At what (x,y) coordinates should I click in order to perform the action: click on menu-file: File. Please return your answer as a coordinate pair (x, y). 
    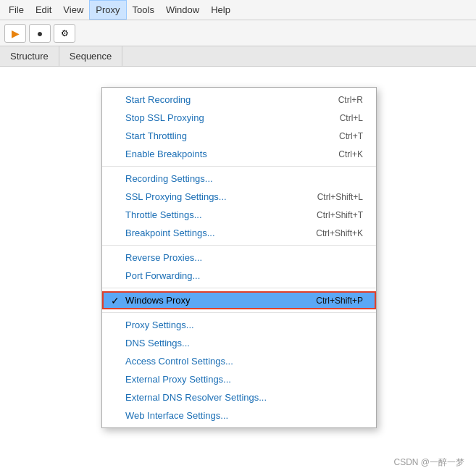
    Looking at the image, I should click on (16, 10).